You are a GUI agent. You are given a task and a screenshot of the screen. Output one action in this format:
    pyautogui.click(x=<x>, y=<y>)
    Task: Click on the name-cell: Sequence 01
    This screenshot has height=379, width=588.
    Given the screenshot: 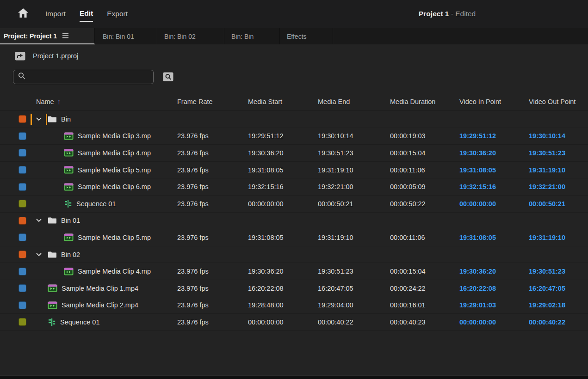 What is the action you would take?
    pyautogui.click(x=89, y=204)
    